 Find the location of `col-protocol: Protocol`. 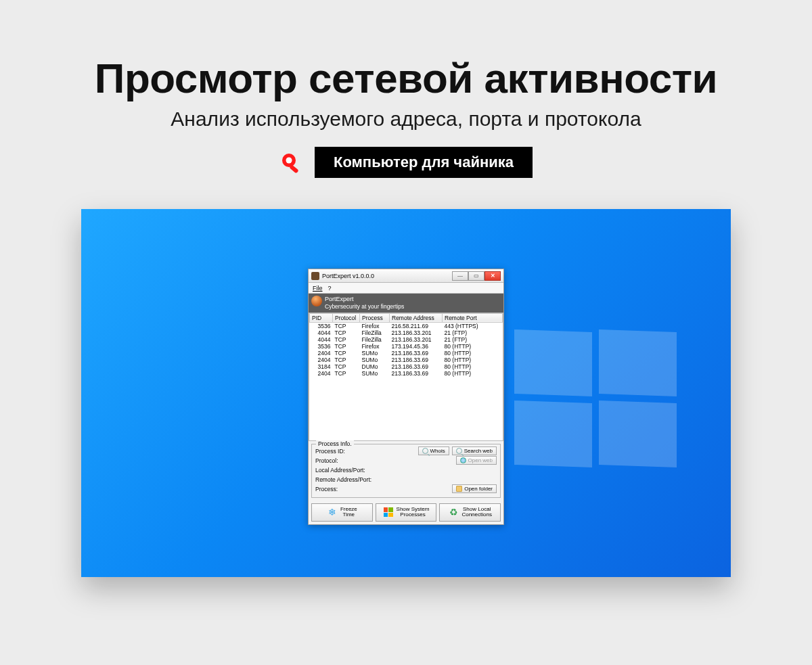

col-protocol: Protocol is located at coordinates (346, 318).